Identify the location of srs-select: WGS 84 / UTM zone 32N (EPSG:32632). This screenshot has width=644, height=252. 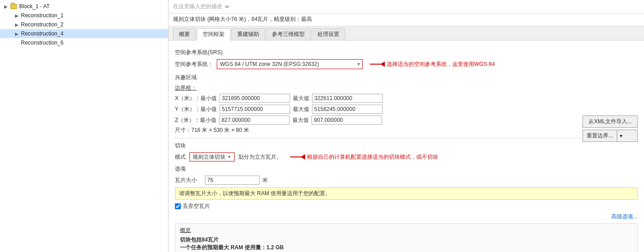
(290, 64).